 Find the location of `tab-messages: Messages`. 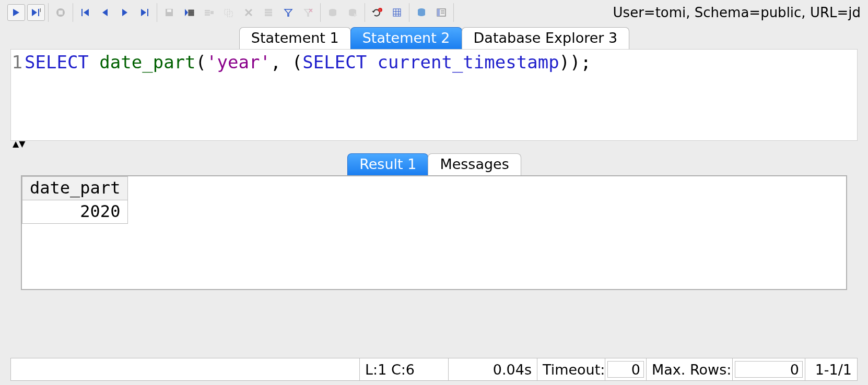

tab-messages: Messages is located at coordinates (474, 164).